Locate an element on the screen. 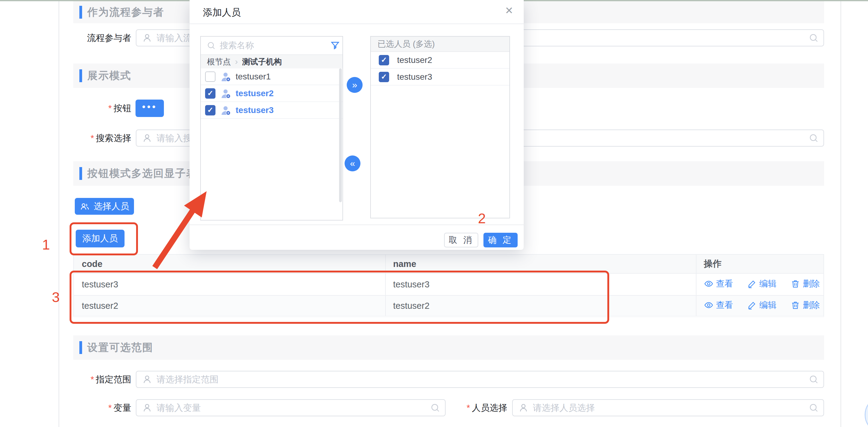 The image size is (868, 427). section-title: 展示模式 is located at coordinates (109, 76).